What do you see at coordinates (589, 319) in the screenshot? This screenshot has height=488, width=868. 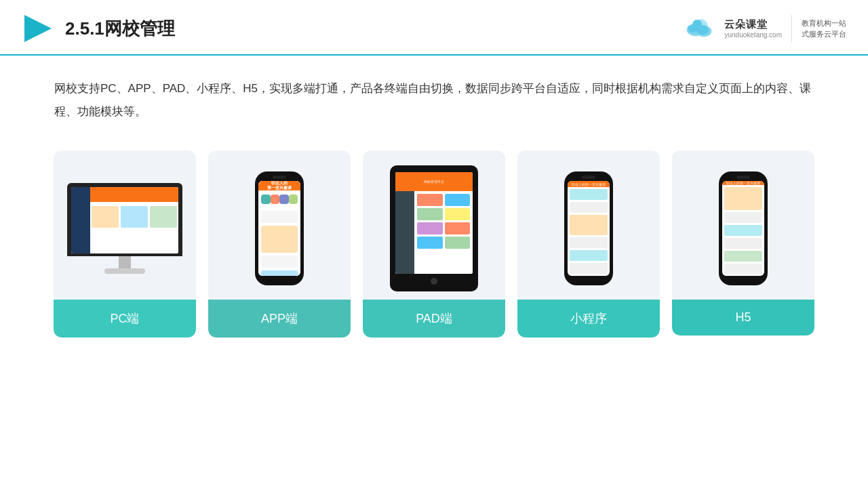 I see `card-miniprogram-label: 小程序` at bounding box center [589, 319].